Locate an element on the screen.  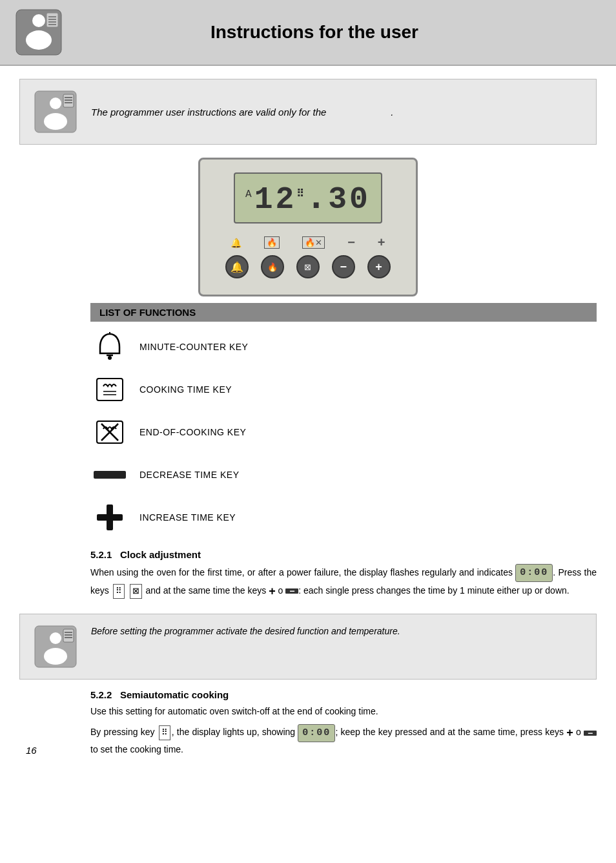
lcd-icons-row: 🔔 🔥 🔥✕ − + is located at coordinates (308, 243).